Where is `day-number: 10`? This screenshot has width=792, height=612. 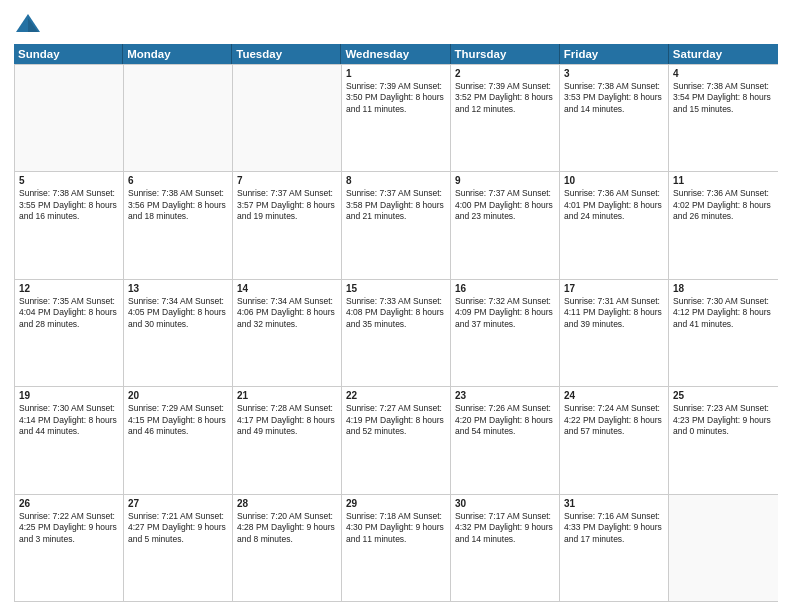 day-number: 10 is located at coordinates (614, 180).